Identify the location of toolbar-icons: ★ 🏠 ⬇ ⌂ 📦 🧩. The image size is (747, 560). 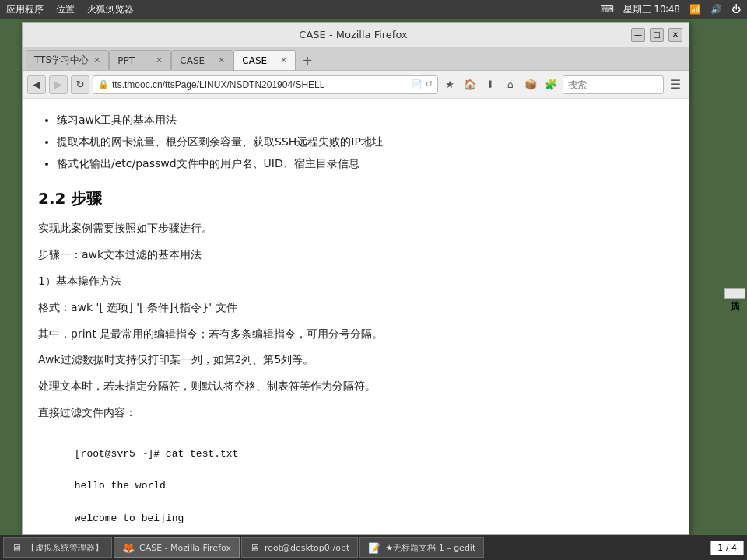
(500, 85).